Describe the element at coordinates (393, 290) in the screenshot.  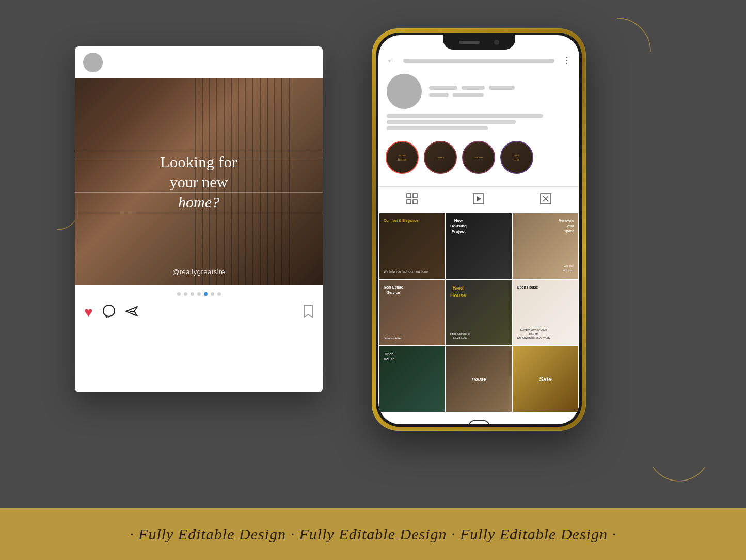
I see `grid-text-4-title: Real EstateService` at that location.